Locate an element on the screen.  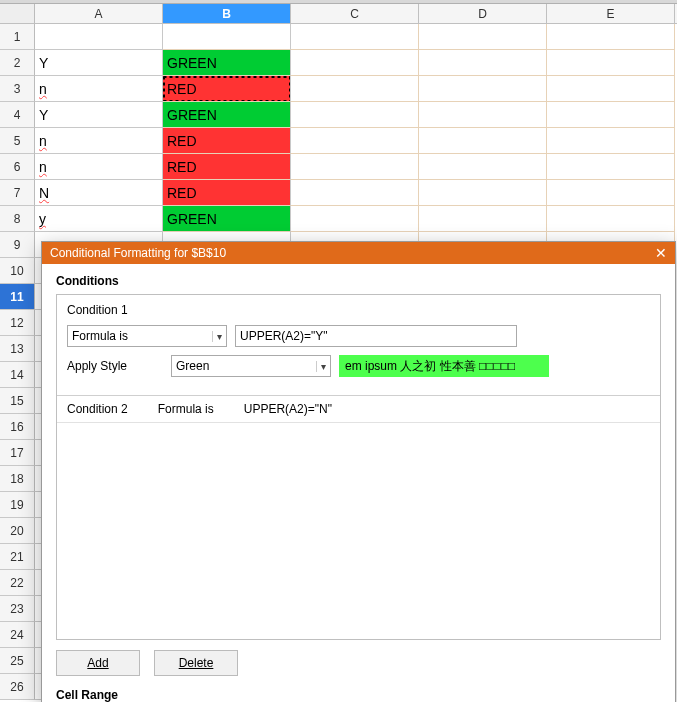
col-head-c: C is located at coordinates (355, 14).